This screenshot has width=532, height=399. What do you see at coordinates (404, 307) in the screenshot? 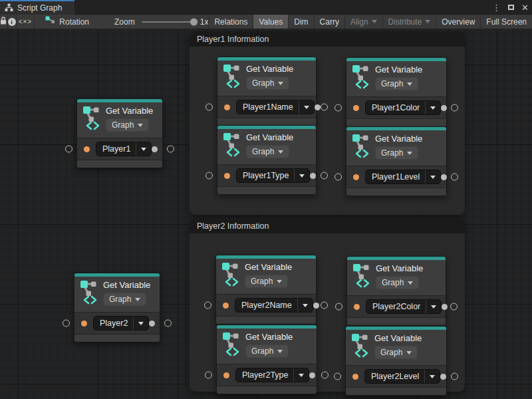
I see `variable-dropdown: Player2Color` at bounding box center [404, 307].